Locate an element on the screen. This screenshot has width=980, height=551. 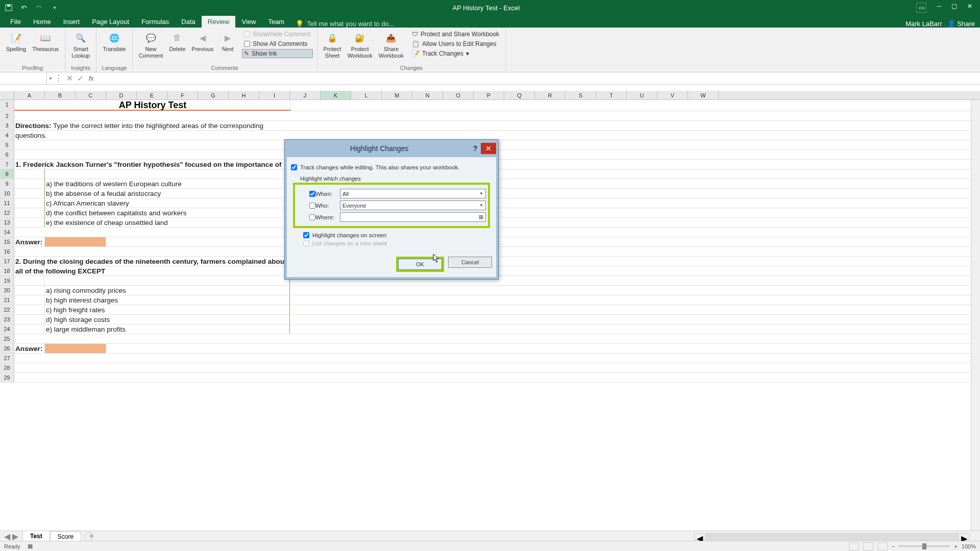
tab-insert: Insert is located at coordinates (71, 21).